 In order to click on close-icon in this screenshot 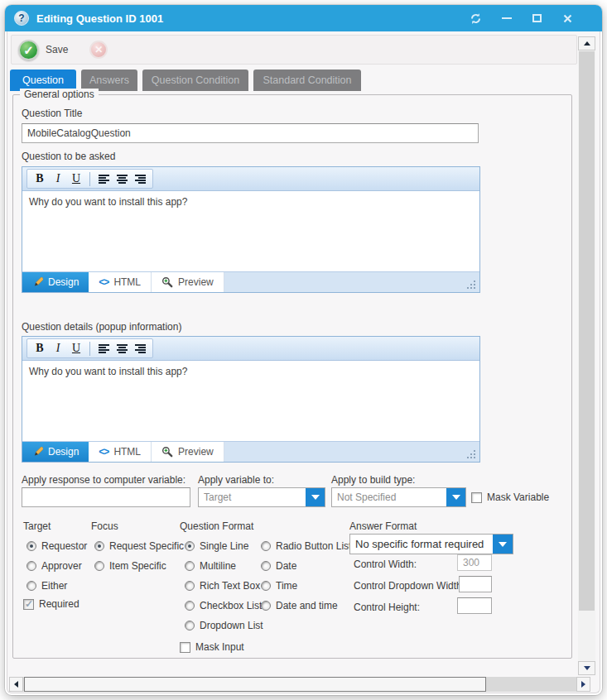, I will do `click(568, 18)`.